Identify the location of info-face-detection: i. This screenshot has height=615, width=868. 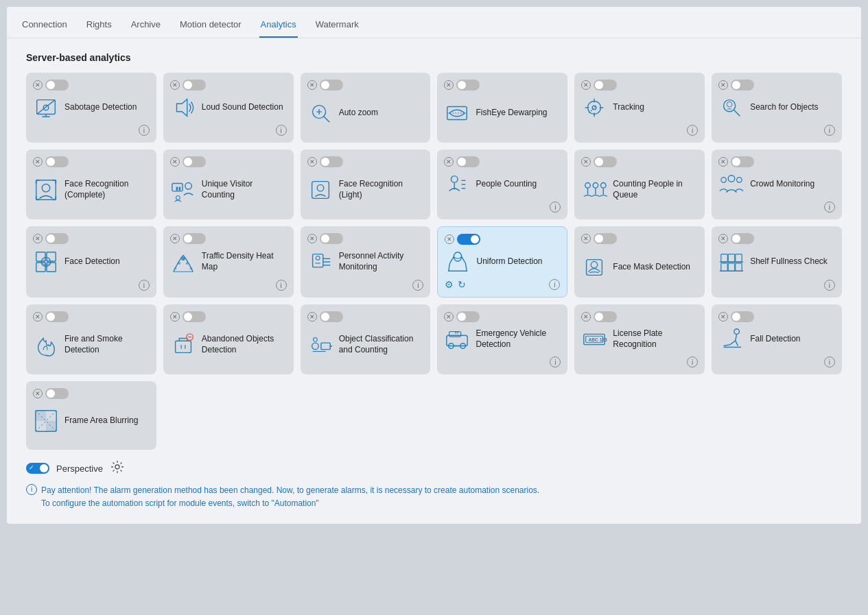
(144, 285).